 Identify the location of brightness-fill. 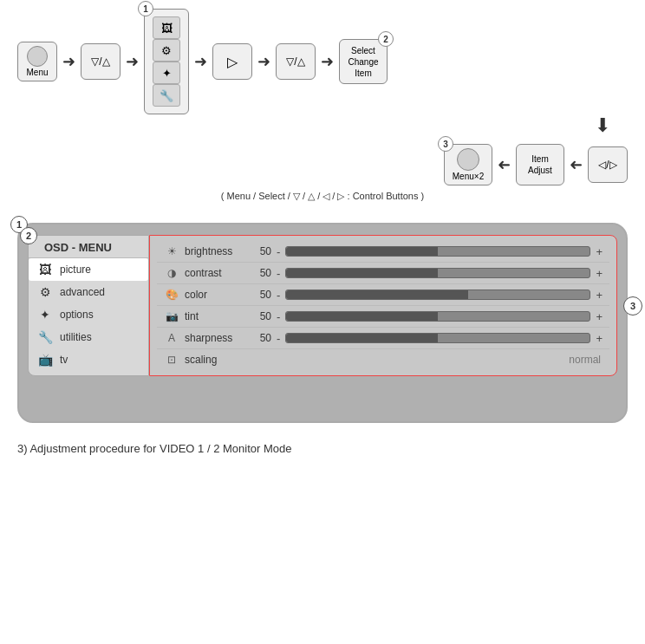
(362, 251).